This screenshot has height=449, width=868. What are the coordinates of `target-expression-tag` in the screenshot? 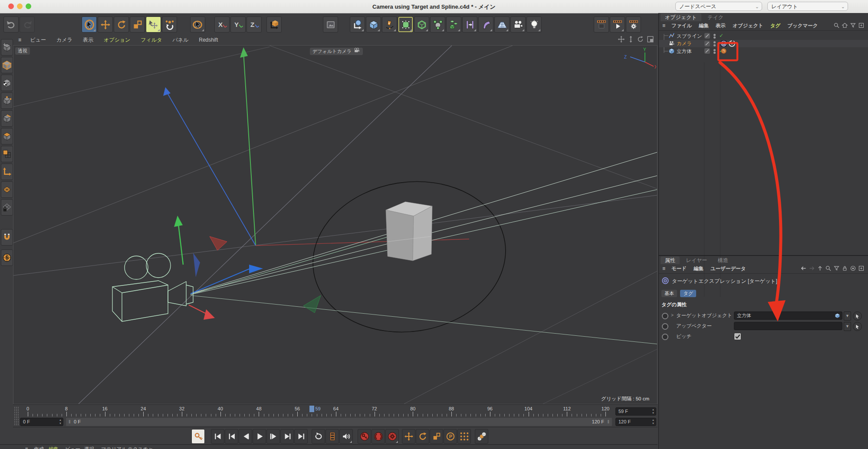 It's located at (724, 43).